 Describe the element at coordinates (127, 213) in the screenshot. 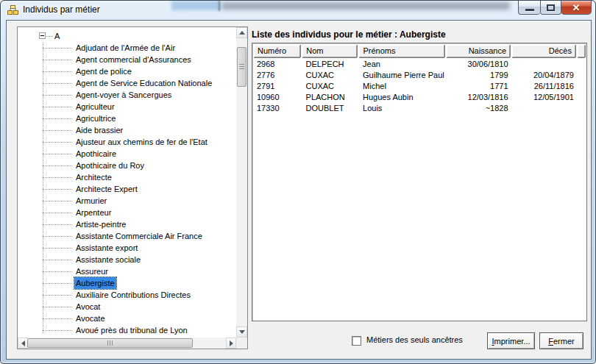

I see `tree-item: Arpenteur` at that location.